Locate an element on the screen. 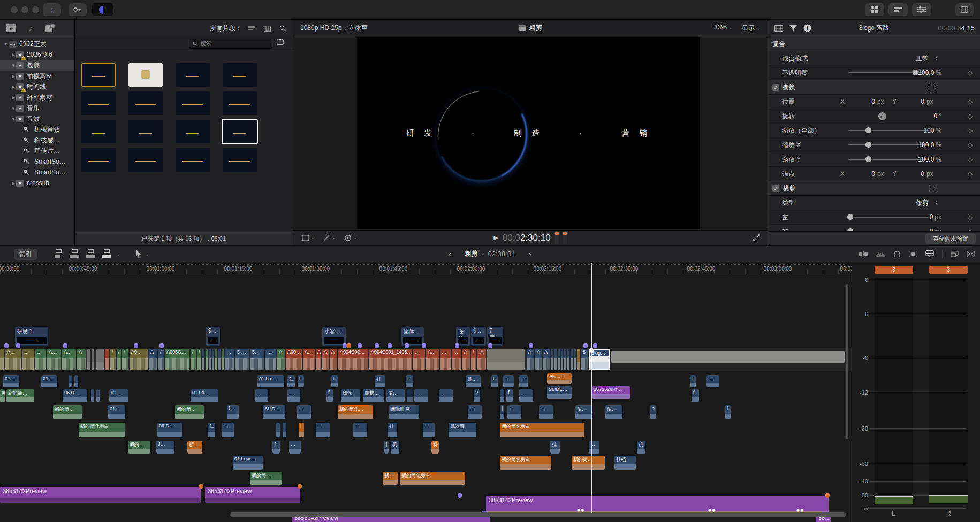 Image resolution: width=980 pixels, height=522 pixels. storyline-gap-clip is located at coordinates (728, 357).